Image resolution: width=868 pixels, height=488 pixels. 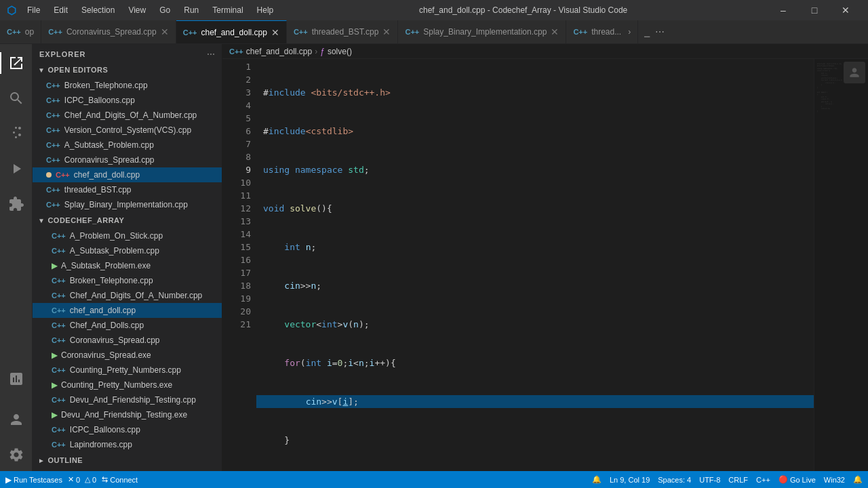 I want to click on encoding-label: UTF-8, so click(x=709, y=480).